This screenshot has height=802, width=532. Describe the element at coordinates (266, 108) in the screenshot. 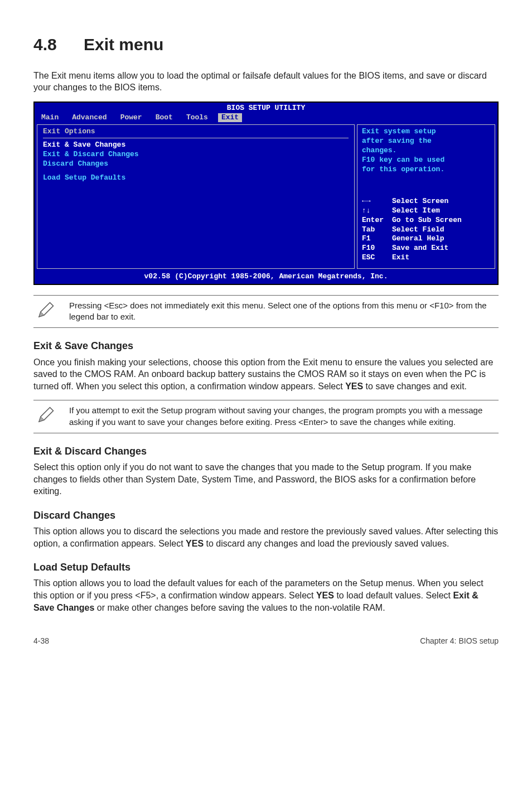

I see `bios-title: BIOS SETUP UTILITY` at that location.